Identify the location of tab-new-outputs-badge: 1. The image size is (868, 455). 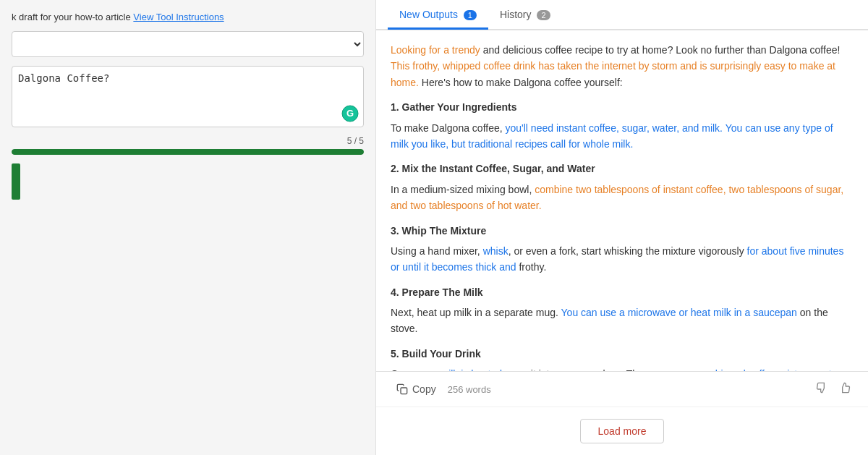
(470, 15).